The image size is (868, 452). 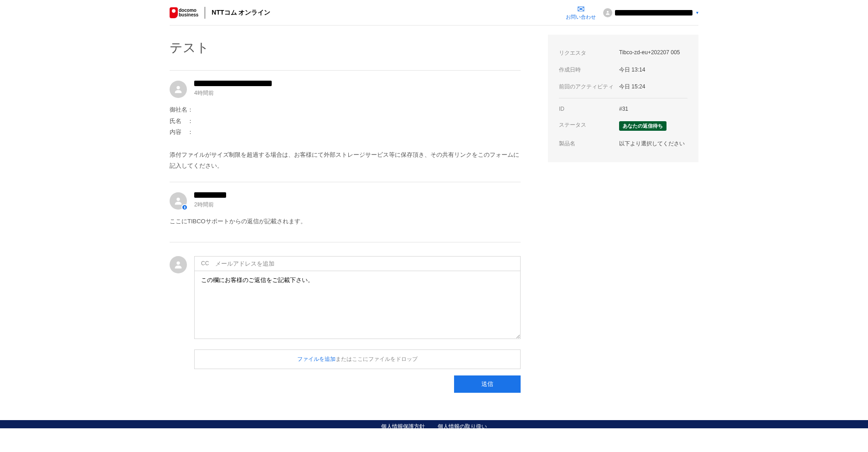 What do you see at coordinates (623, 87) in the screenshot?
I see `sidebar-row: 前回のアクティビティ今日 15:24` at bounding box center [623, 87].